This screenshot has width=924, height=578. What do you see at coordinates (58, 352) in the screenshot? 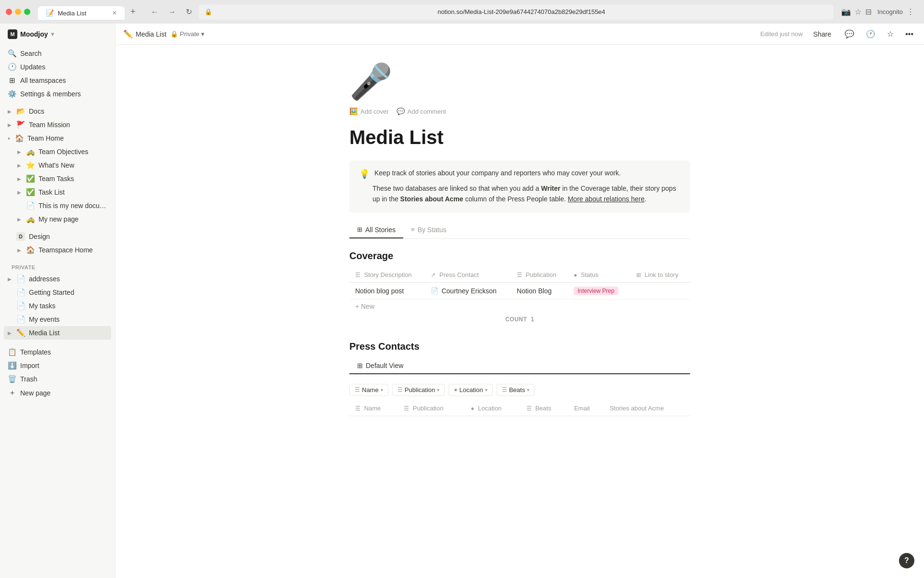
I see `sidebar-item-templates: 📋 Templates` at bounding box center [58, 352].